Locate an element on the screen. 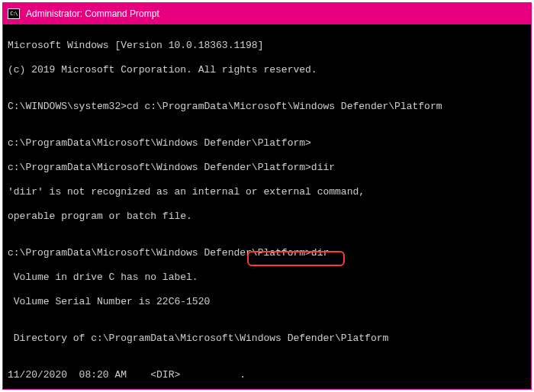  output-line: operable program or batch file. is located at coordinates (267, 217).